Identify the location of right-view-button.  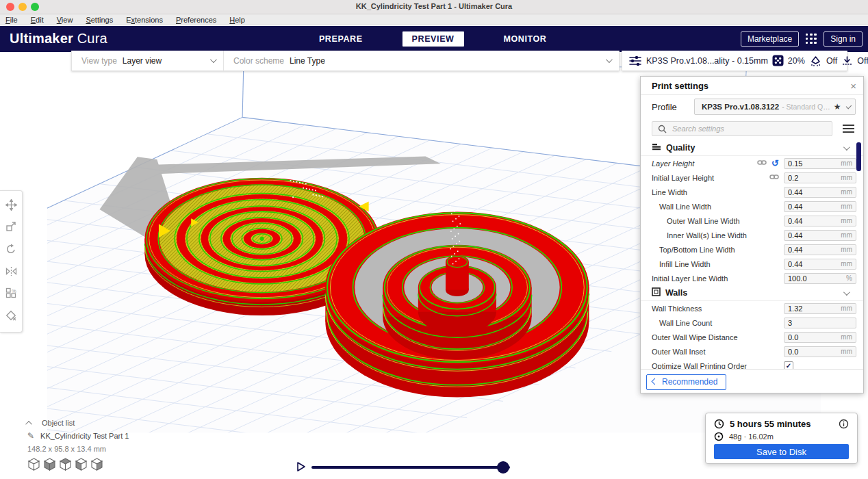
(97, 465).